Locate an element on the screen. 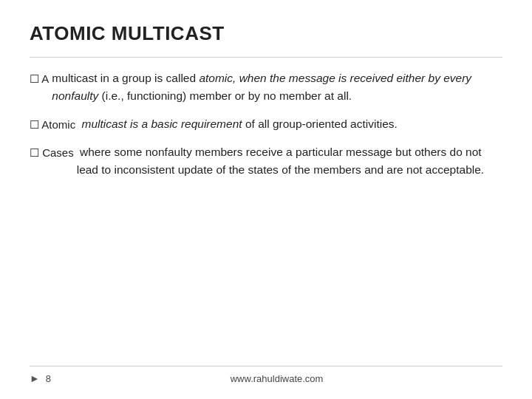 The width and height of the screenshot is (532, 399). bullet-marker-1: ☐ A is located at coordinates (39, 78).